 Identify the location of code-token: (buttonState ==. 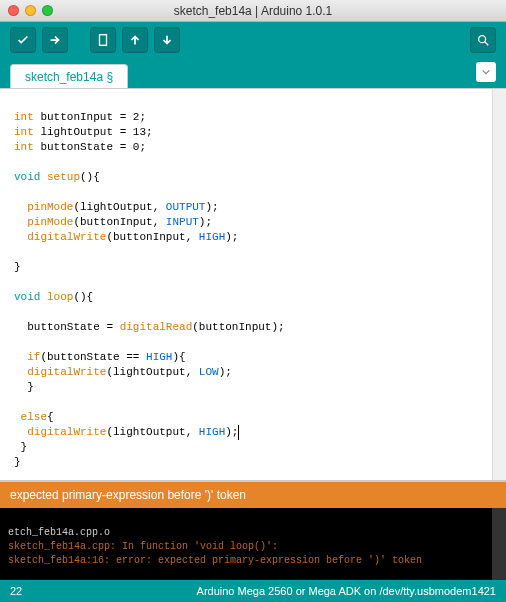
(93, 357).